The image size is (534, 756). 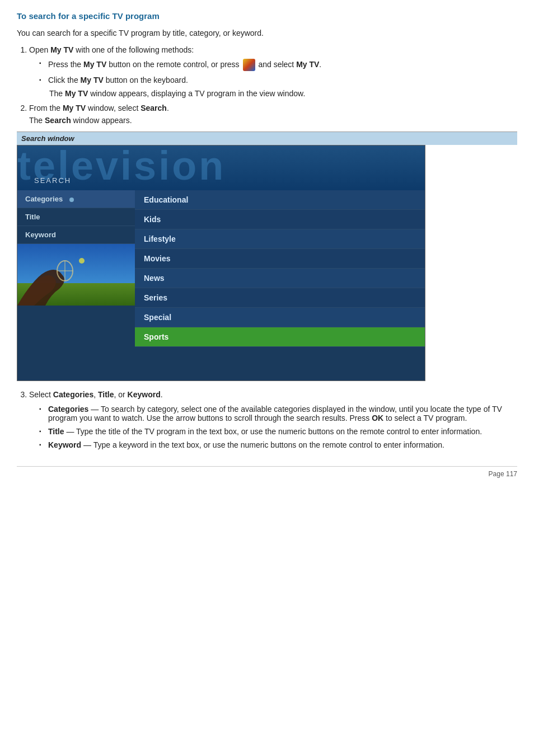 What do you see at coordinates (278, 427) in the screenshot?
I see `step-3-bullets: Categories — To search by category, sele…` at bounding box center [278, 427].